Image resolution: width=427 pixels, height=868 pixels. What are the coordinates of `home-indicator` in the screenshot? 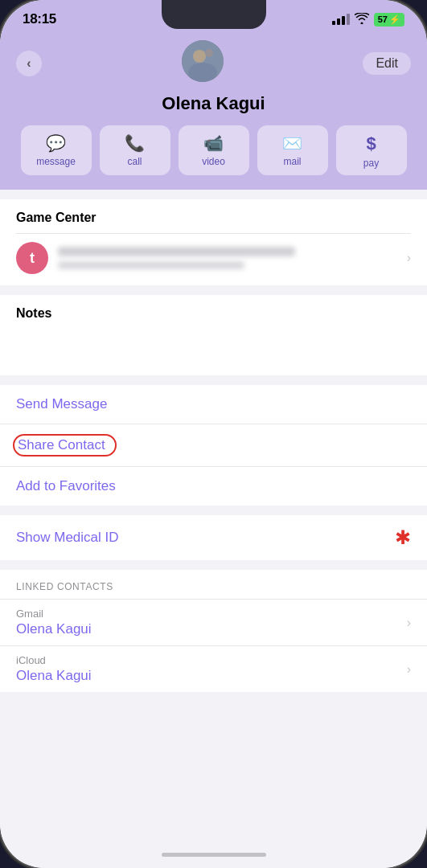 It's located at (214, 854).